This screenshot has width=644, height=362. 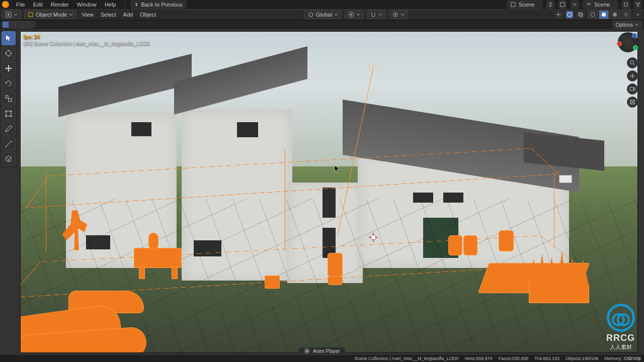 What do you see at coordinates (624, 25) in the screenshot?
I see `options-label: Options` at bounding box center [624, 25].